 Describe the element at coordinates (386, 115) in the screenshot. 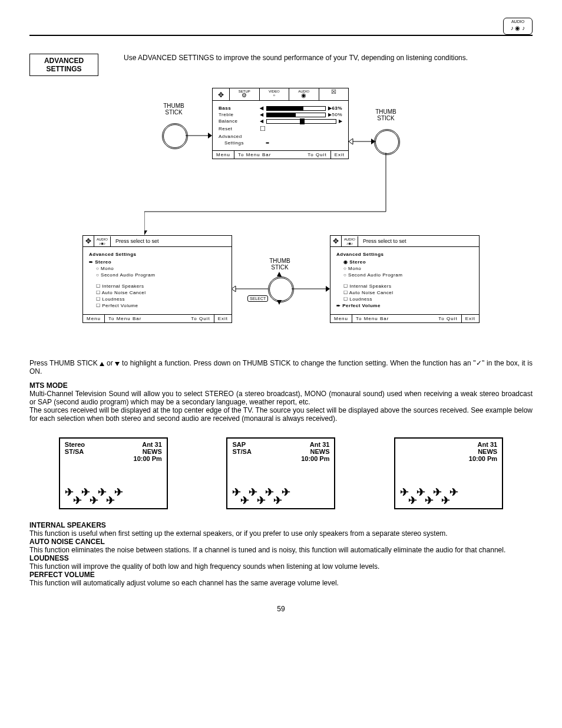

I see `thumbstick-label-right-top: THUMB STICK` at that location.